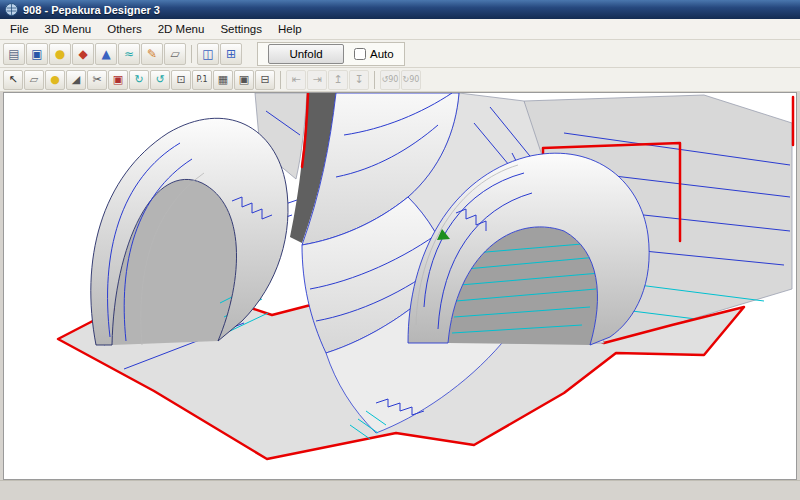 This screenshot has height=500, width=800. What do you see at coordinates (76, 80) in the screenshot?
I see `divide-face-icon: ◢` at bounding box center [76, 80].